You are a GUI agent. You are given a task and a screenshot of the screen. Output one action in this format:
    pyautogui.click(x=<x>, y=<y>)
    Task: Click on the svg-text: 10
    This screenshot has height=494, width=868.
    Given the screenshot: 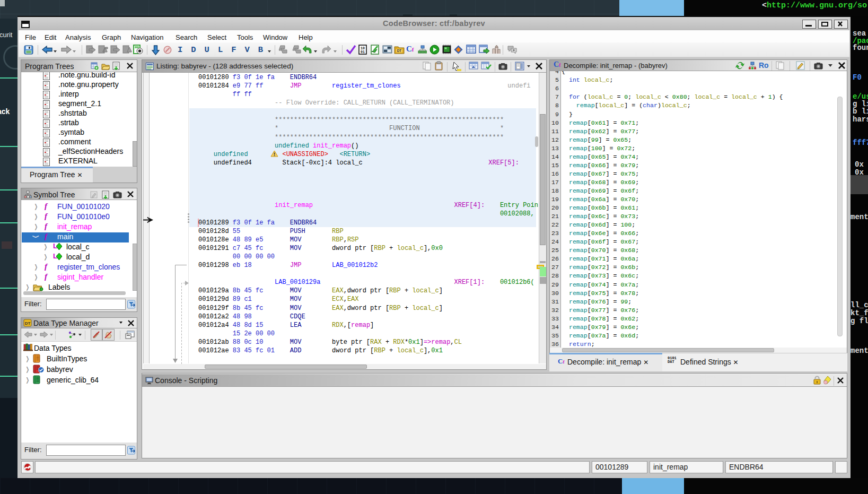 What is the action you would take?
    pyautogui.click(x=363, y=49)
    